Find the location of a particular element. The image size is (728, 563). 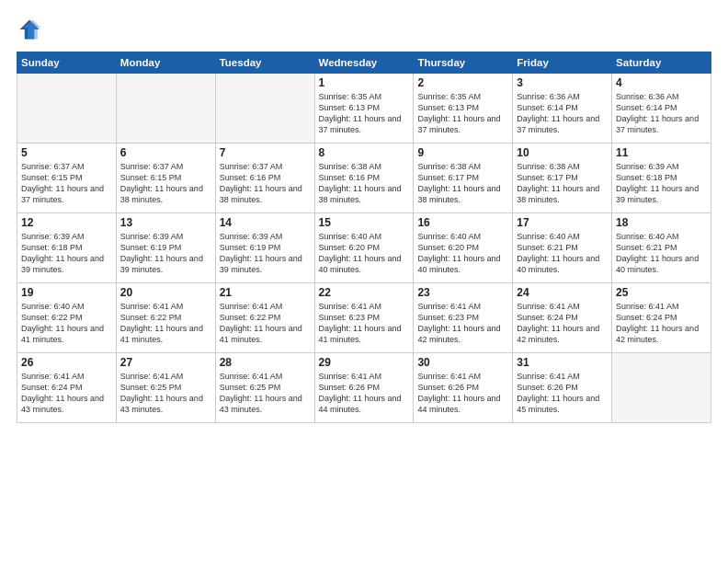

weekday-sunday: Sunday is located at coordinates (67, 63).